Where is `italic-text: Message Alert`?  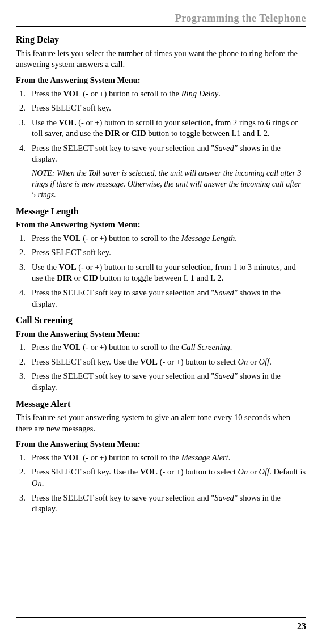
italic-text: Message Alert is located at coordinates (205, 457).